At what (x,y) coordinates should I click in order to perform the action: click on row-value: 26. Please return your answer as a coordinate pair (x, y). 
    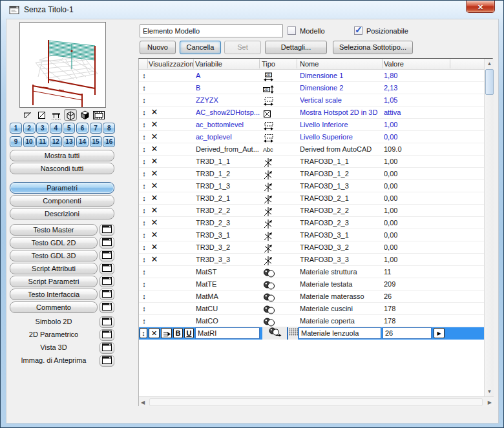
    Looking at the image, I should click on (416, 296).